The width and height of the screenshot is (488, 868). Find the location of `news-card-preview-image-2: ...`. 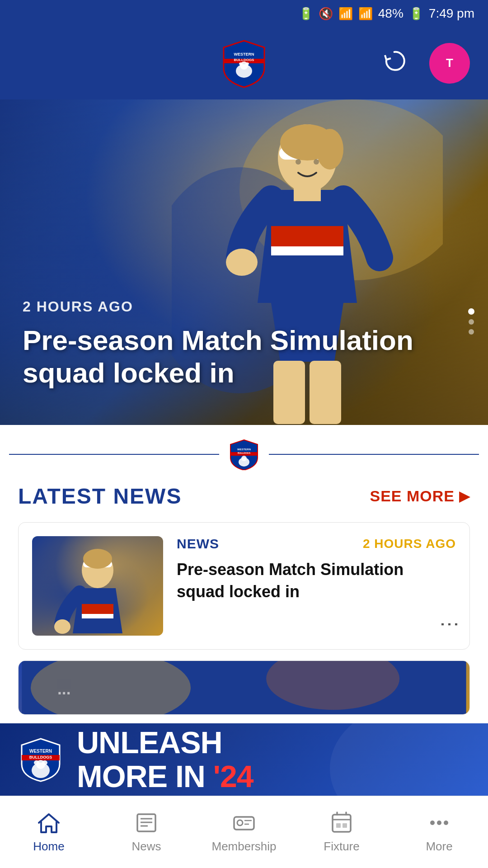

news-card-preview-image-2: ... is located at coordinates (244, 688).